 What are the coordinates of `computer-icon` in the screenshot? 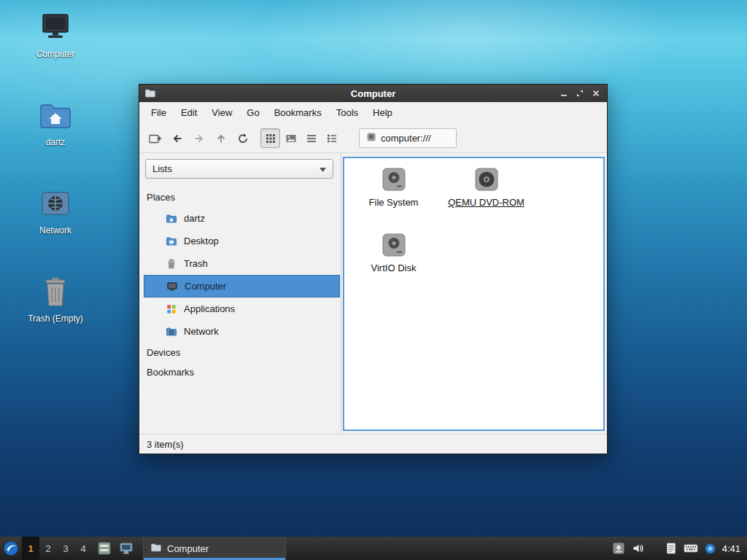 It's located at (172, 287).